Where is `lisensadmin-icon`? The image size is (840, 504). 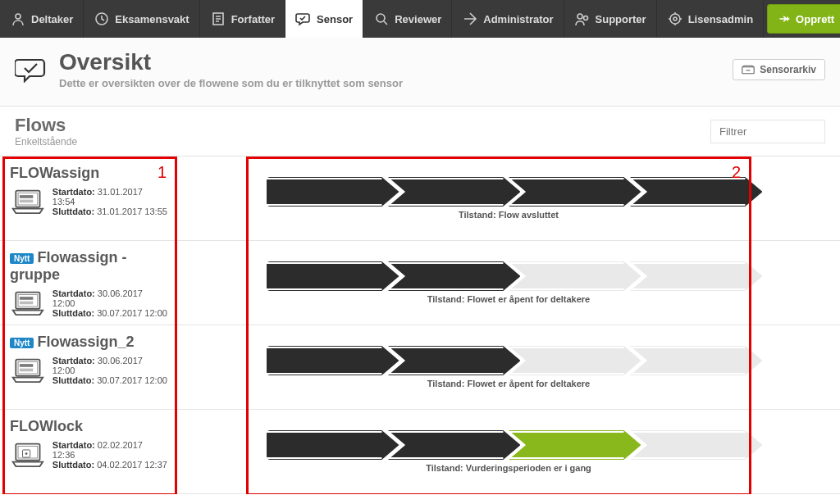 lisensadmin-icon is located at coordinates (675, 19).